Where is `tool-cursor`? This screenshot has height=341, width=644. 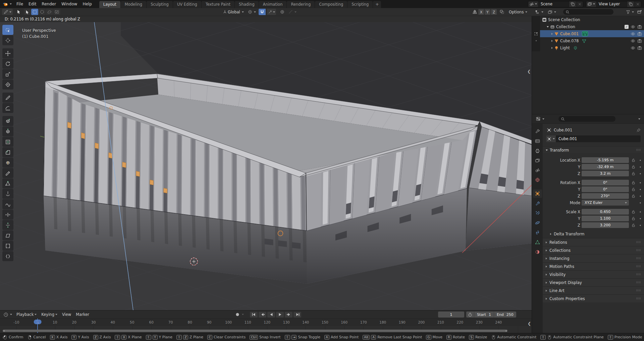 tool-cursor is located at coordinates (8, 40).